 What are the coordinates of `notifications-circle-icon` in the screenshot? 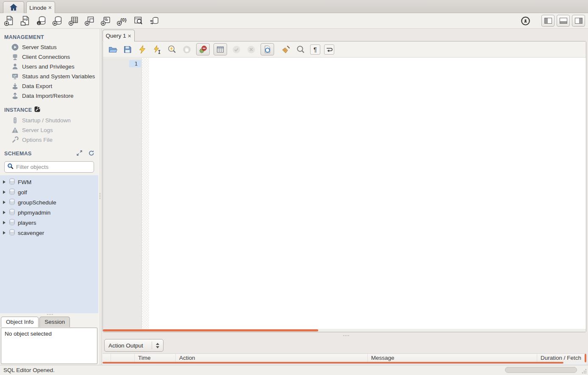 It's located at (525, 21).